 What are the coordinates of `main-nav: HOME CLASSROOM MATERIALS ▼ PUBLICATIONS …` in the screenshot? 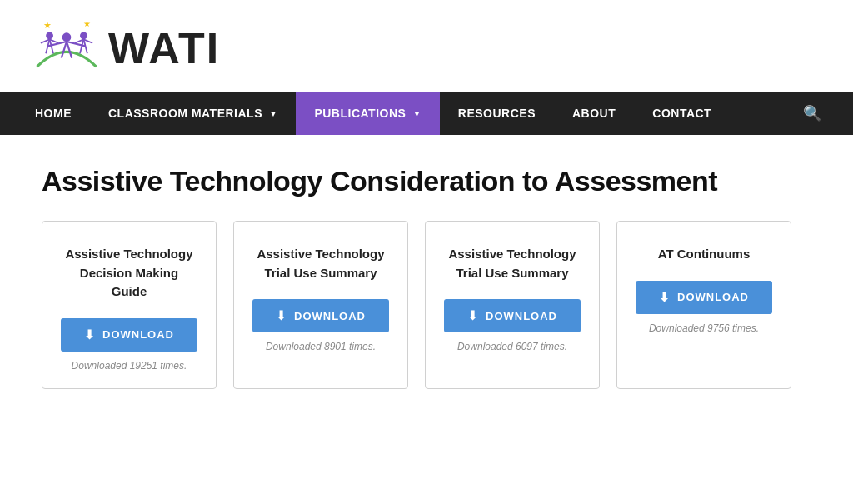 It's located at (426, 113).